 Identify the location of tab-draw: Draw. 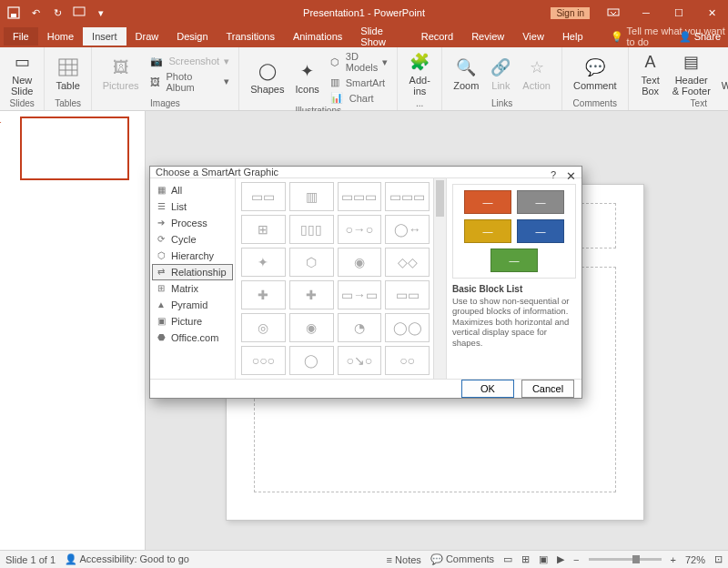
(147, 36).